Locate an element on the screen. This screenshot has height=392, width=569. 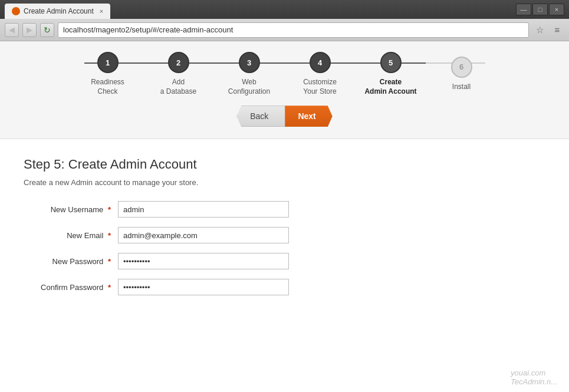
password-input is located at coordinates (203, 261).